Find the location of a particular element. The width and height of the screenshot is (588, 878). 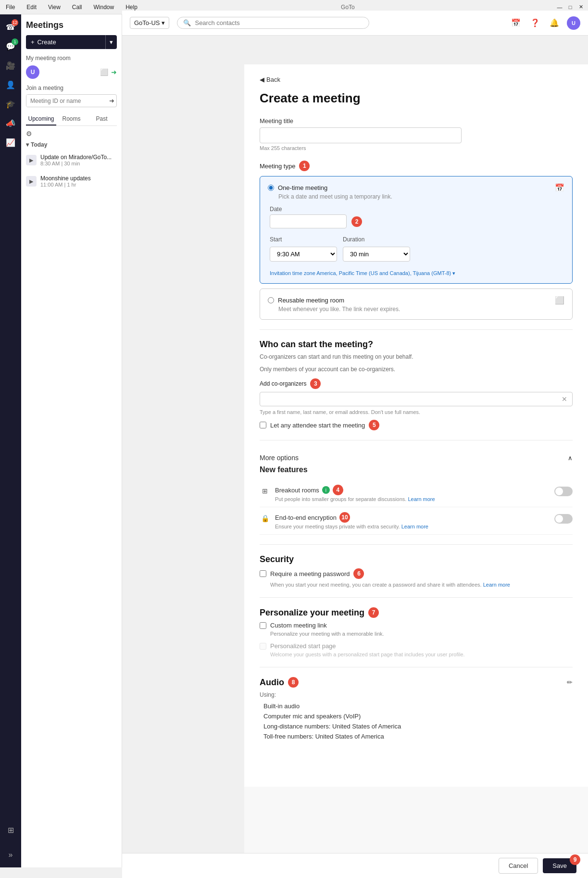

meeting-item-2: ▶ Moonshine updates 11:00 AM | 1 hr is located at coordinates (71, 181).